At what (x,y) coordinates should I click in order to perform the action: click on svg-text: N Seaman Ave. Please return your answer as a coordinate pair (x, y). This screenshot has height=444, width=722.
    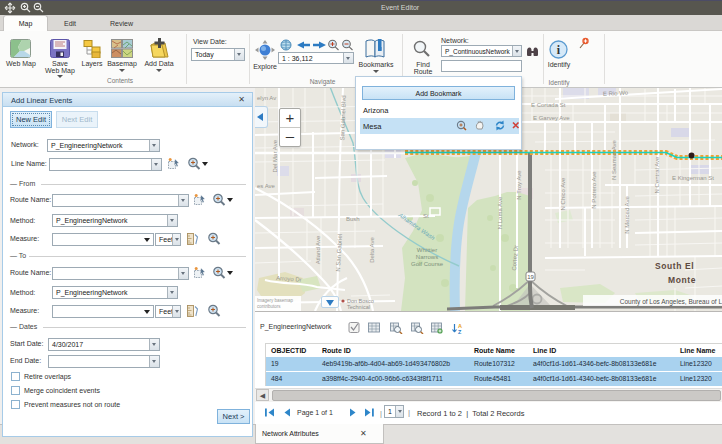
    Looking at the image, I should click on (614, 160).